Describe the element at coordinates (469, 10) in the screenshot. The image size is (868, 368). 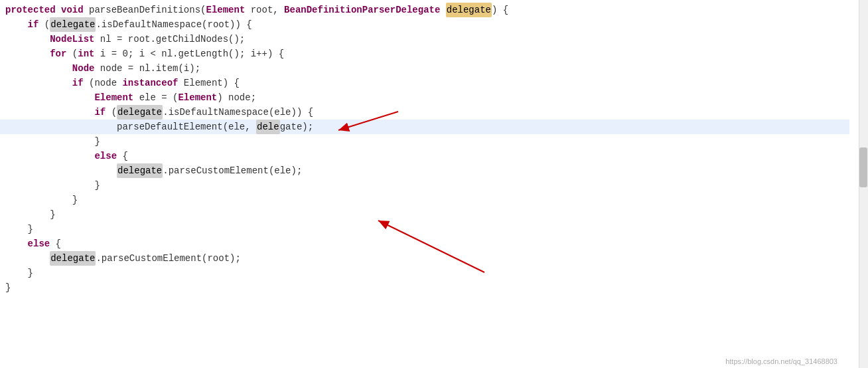
I see `highlight-delegate-1: delegate` at that location.